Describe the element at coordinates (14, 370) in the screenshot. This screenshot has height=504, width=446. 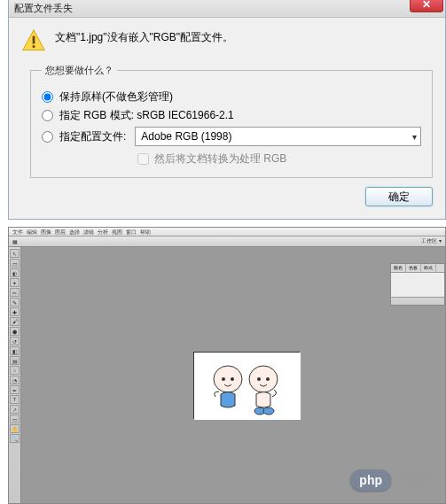
I see `blur-tool-icon: ○` at that location.